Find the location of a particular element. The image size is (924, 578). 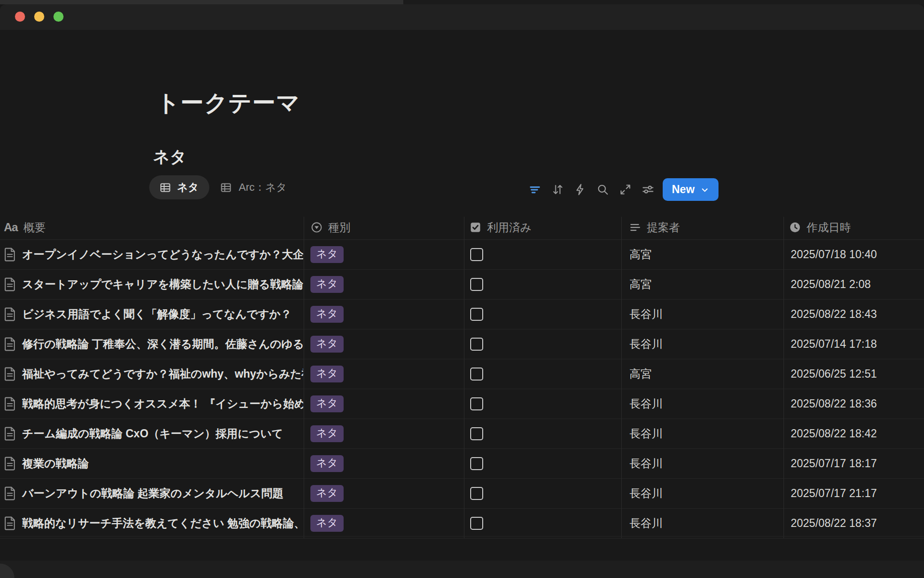

row-title-cell: ビジネス用語でよく聞く「解像度」ってなんですか？ is located at coordinates (154, 314).